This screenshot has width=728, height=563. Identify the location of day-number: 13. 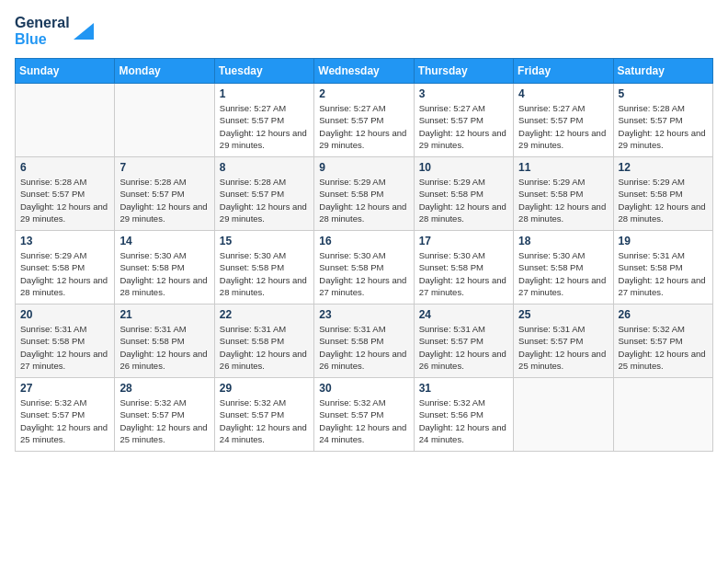
(64, 241).